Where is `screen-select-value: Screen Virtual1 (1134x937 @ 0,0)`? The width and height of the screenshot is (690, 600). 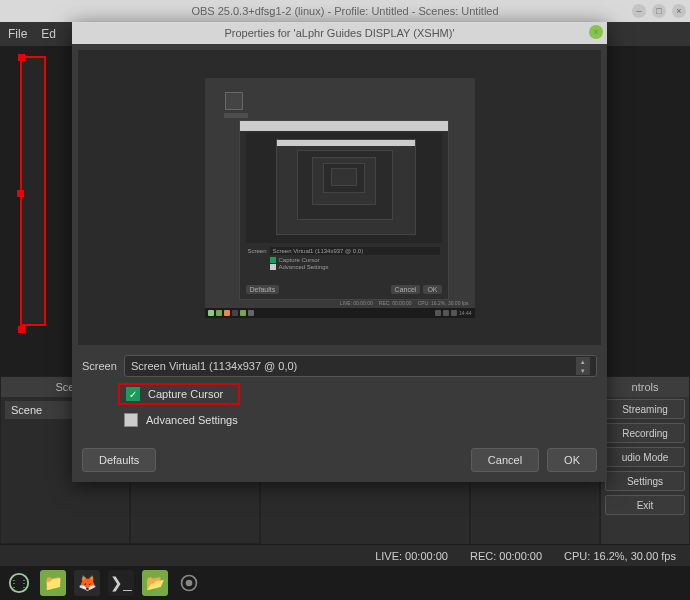 screen-select-value: Screen Virtual1 (1134x937 @ 0,0) is located at coordinates (214, 366).